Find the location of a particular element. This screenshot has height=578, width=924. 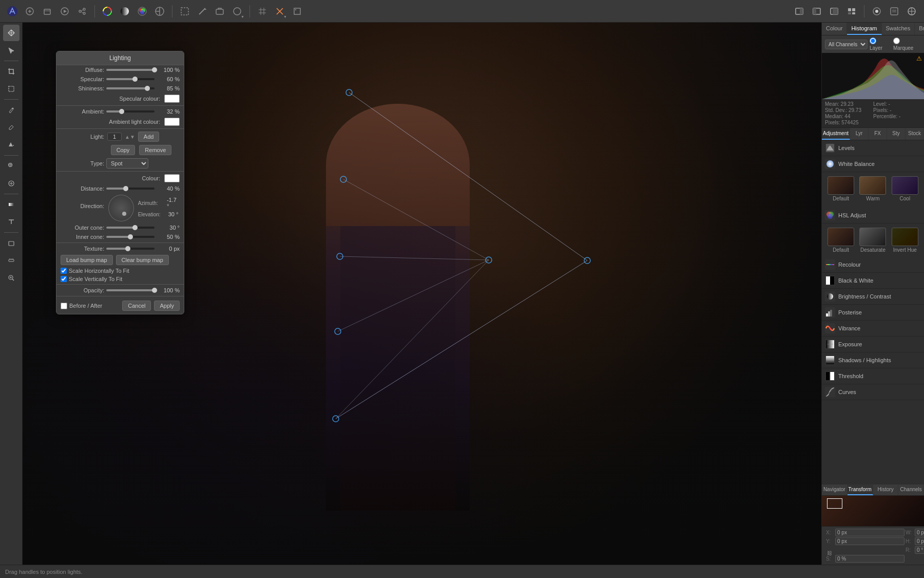

adj-item-bw: Black & White is located at coordinates (873, 281).